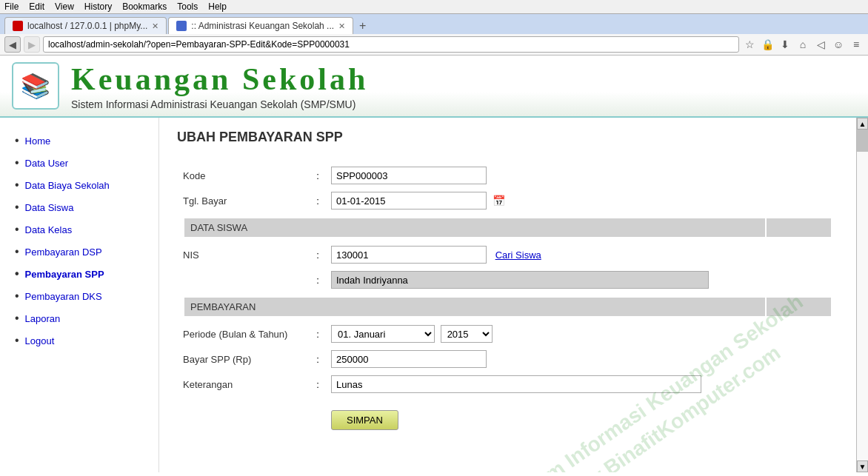 The image size is (868, 476). What do you see at coordinates (244, 255) in the screenshot?
I see `nis-label: NIS` at bounding box center [244, 255].